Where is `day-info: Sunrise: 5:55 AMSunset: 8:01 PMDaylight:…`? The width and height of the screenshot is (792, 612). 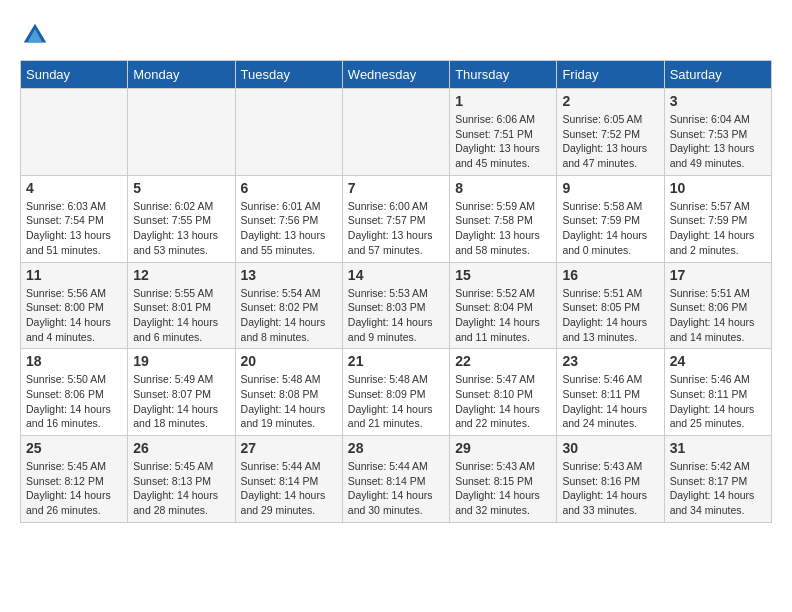
day-info: Sunrise: 5:55 AMSunset: 8:01 PMDaylight:… is located at coordinates (181, 316).